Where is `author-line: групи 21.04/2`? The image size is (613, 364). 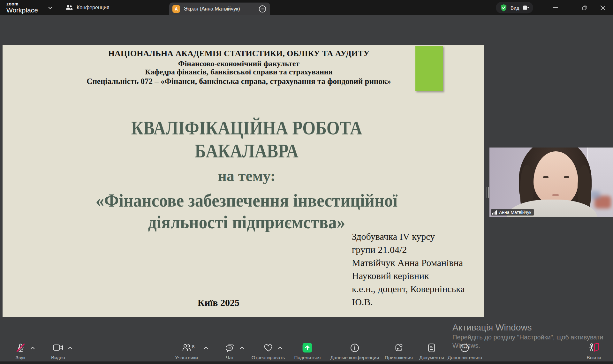
author-line: групи 21.04/2 is located at coordinates (418, 250).